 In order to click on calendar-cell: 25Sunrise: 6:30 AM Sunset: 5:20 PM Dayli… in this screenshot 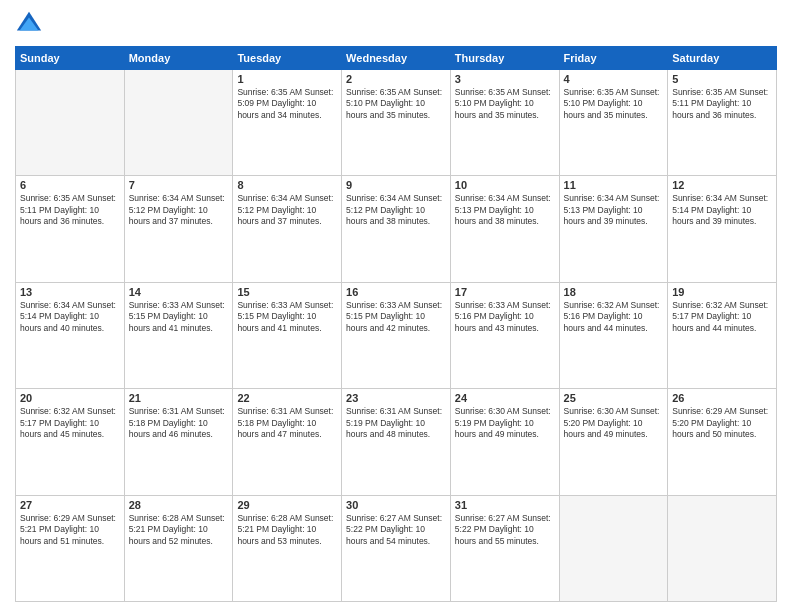, I will do `click(614, 442)`.